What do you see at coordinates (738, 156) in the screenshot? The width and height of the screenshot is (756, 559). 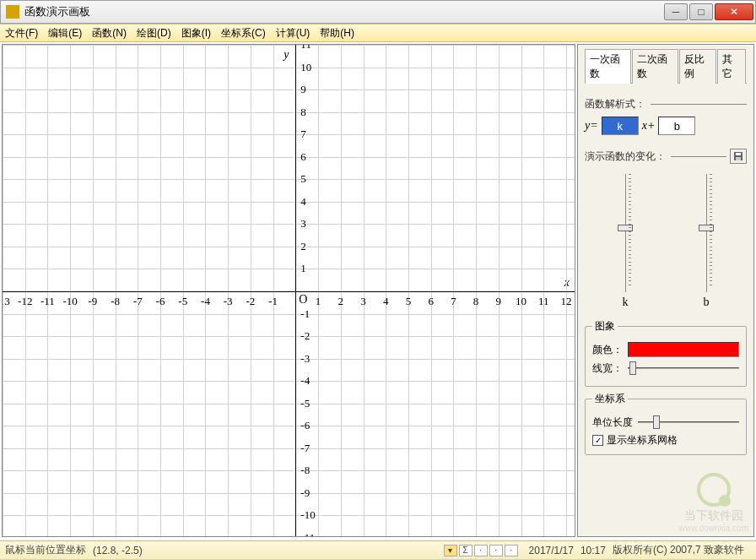 I see `save-icon` at bounding box center [738, 156].